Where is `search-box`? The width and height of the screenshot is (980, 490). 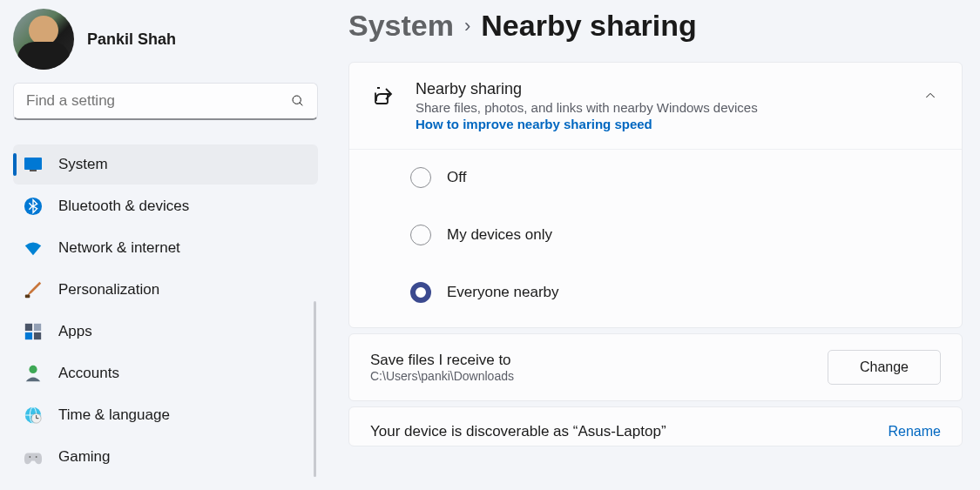
search-box is located at coordinates (166, 101).